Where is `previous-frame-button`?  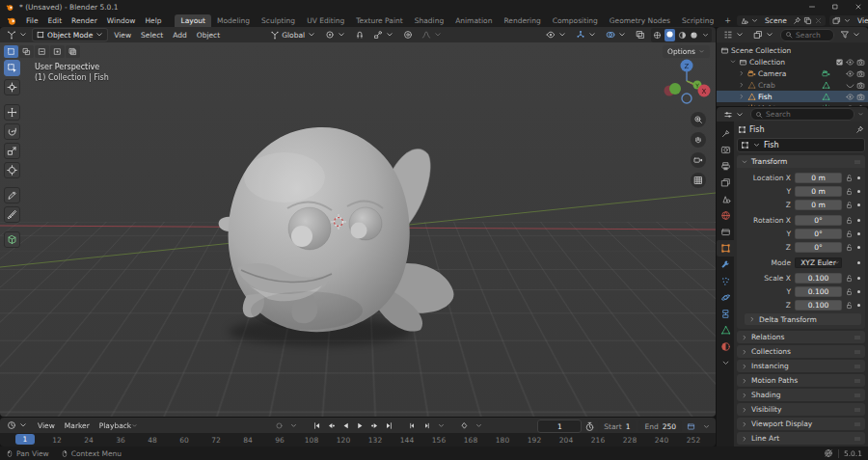 previous-frame-button is located at coordinates (413, 425).